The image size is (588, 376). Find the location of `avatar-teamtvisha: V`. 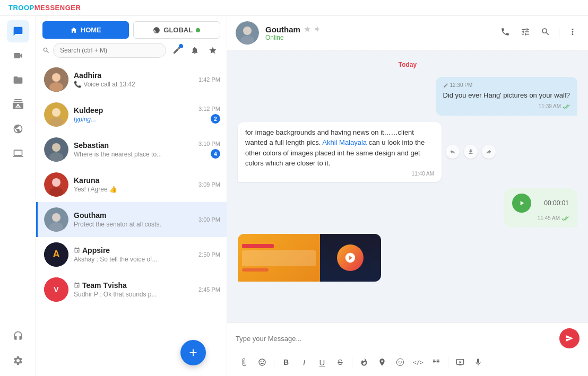

avatar-teamtvisha: V is located at coordinates (56, 290).